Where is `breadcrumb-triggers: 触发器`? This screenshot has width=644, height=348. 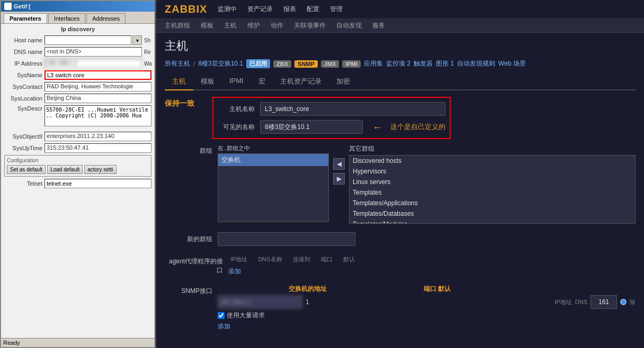
breadcrumb-triggers: 触发器 is located at coordinates (423, 63).